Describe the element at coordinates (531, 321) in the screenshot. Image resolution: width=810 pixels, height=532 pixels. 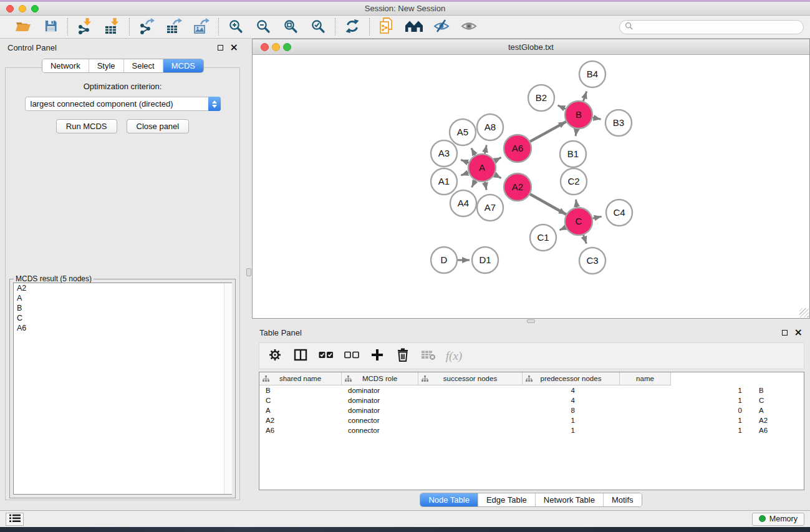
I see `horizontal-splitter-handle` at that location.